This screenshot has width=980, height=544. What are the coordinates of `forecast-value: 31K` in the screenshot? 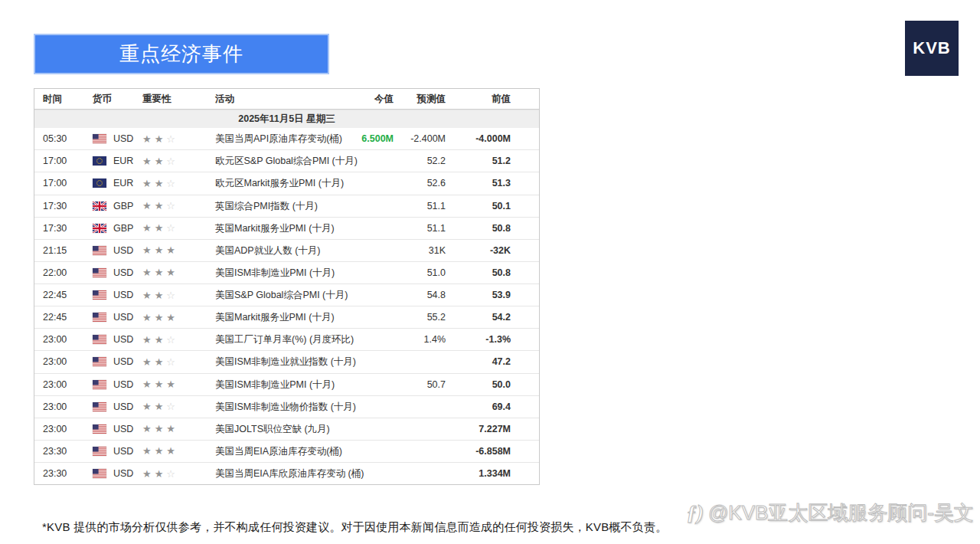 It's located at (437, 251).